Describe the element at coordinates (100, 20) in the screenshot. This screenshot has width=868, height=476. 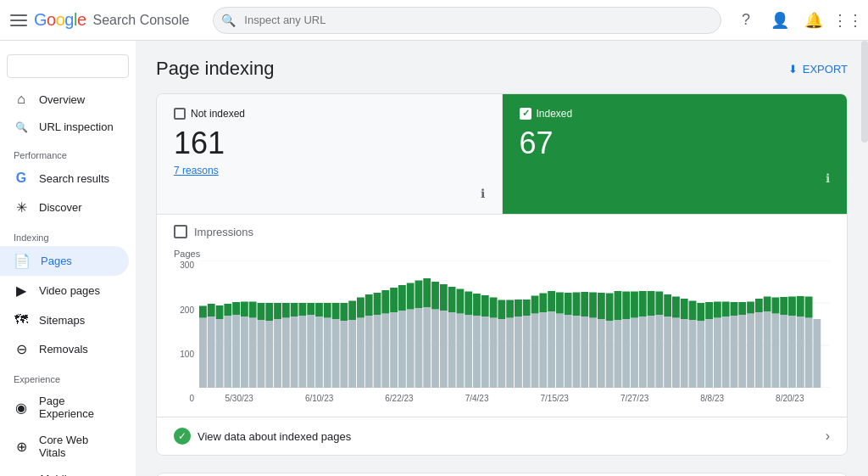
I see `logo-area: Google Search Console` at that location.